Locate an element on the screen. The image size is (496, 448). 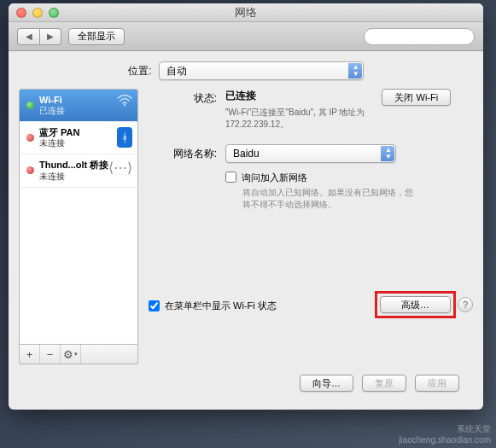
titlebar: 网络 is located at coordinates (246, 13).